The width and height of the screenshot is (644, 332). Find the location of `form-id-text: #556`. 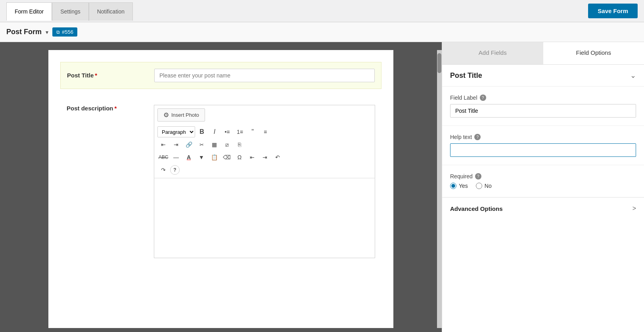

form-id-text: #556 is located at coordinates (67, 32).